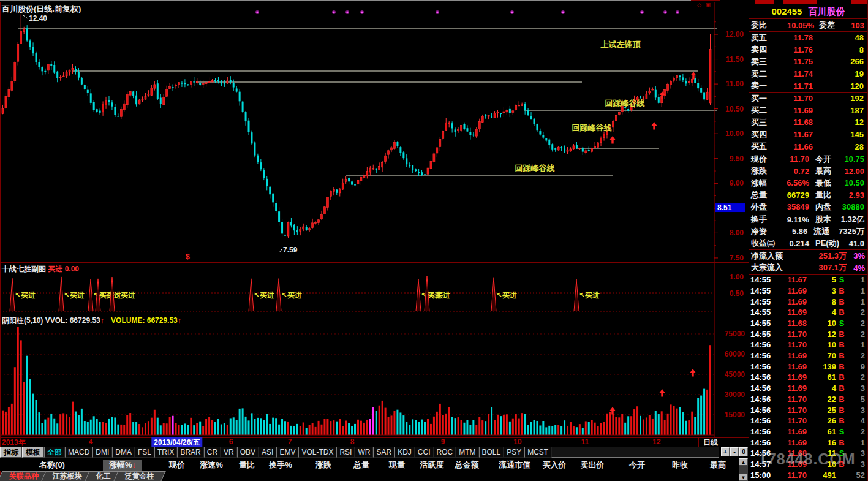  I want to click on indicator-tab-kdj: KDJ, so click(404, 452).